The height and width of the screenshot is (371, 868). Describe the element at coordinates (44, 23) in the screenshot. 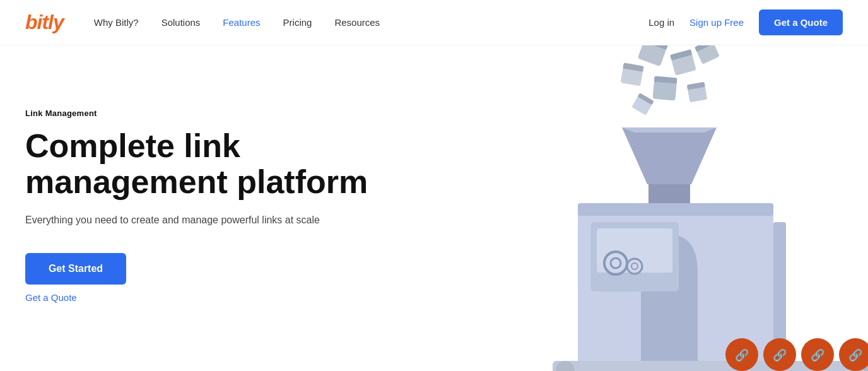

I see `logo-text: bitly` at that location.